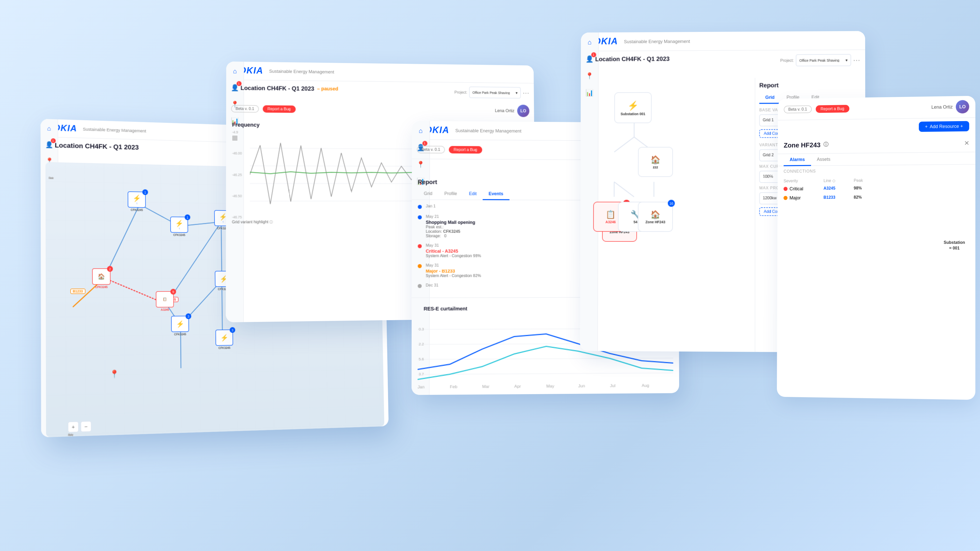 Image resolution: width=980 pixels, height=551 pixels. What do you see at coordinates (115, 130) in the screenshot?
I see `app-subtitle-map: Sustainable Energy Management` at bounding box center [115, 130].